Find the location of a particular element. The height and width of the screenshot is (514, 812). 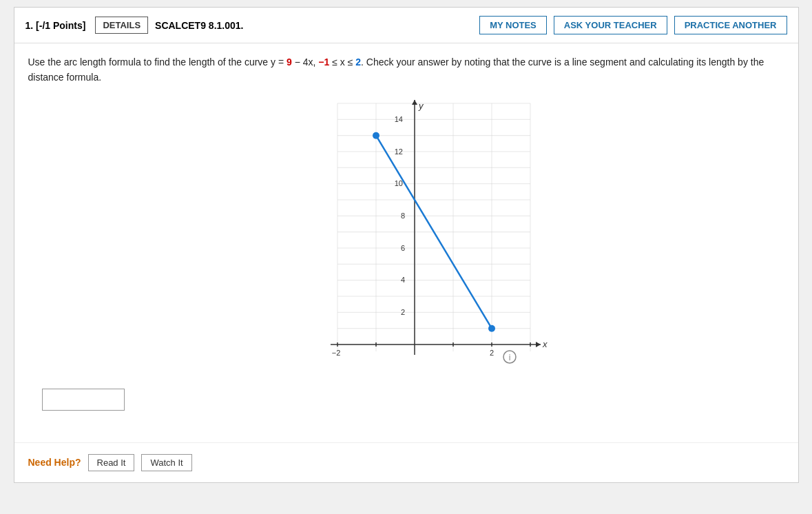

read-it-button: Read It is located at coordinates (112, 463).